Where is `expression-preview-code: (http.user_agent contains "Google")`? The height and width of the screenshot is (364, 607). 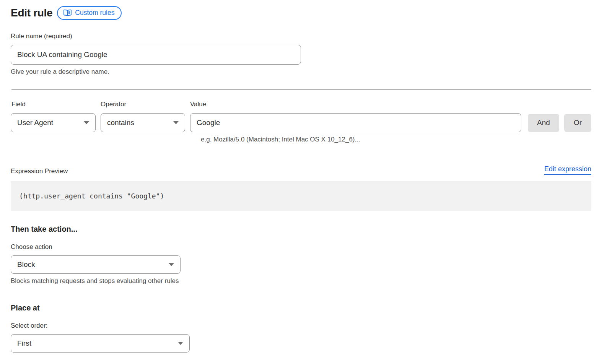 expression-preview-code: (http.user_agent contains "Google") is located at coordinates (301, 196).